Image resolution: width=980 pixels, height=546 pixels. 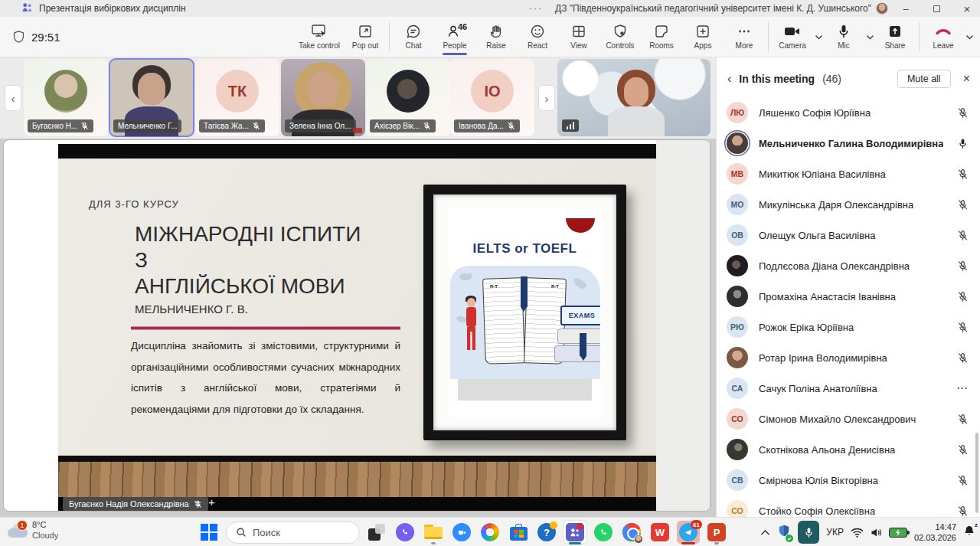 I want to click on pop-out-button: Pop out, so click(x=365, y=37).